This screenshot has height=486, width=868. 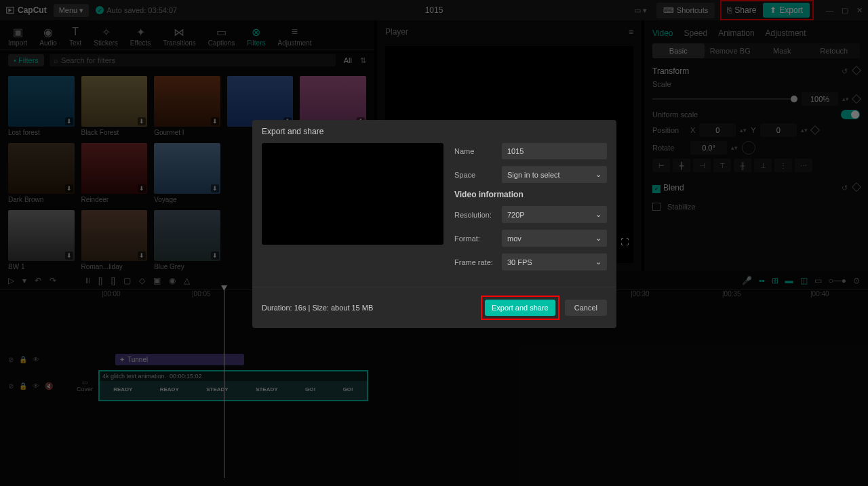 What do you see at coordinates (555, 175) in the screenshot?
I see `space-select: Sign in to select⌄` at bounding box center [555, 175].